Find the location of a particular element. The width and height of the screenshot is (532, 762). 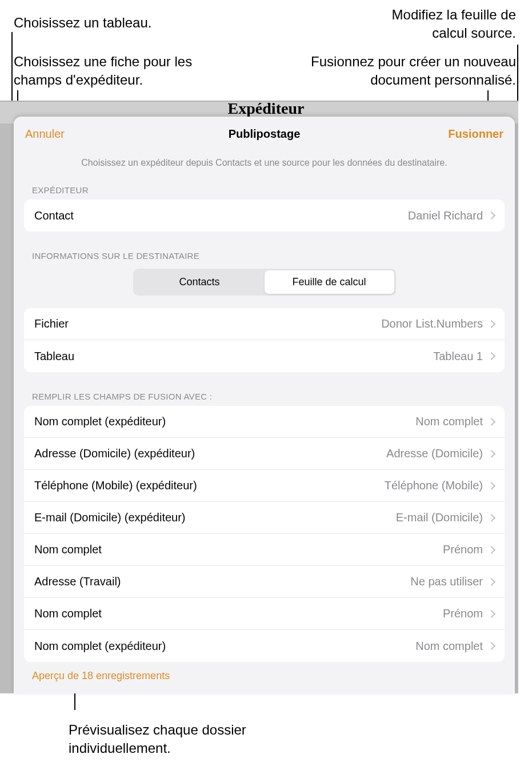

section-sender-label: EXPÉDITEUR is located at coordinates (264, 189).